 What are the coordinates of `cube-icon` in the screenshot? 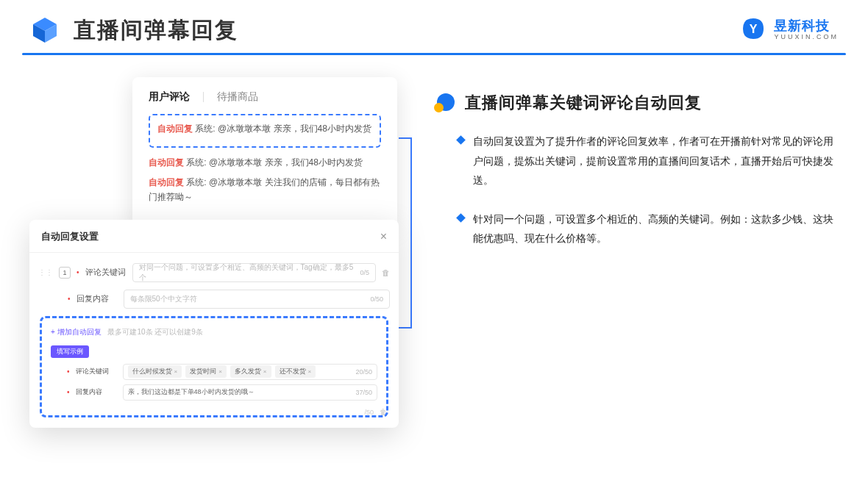 It's located at (45, 30).